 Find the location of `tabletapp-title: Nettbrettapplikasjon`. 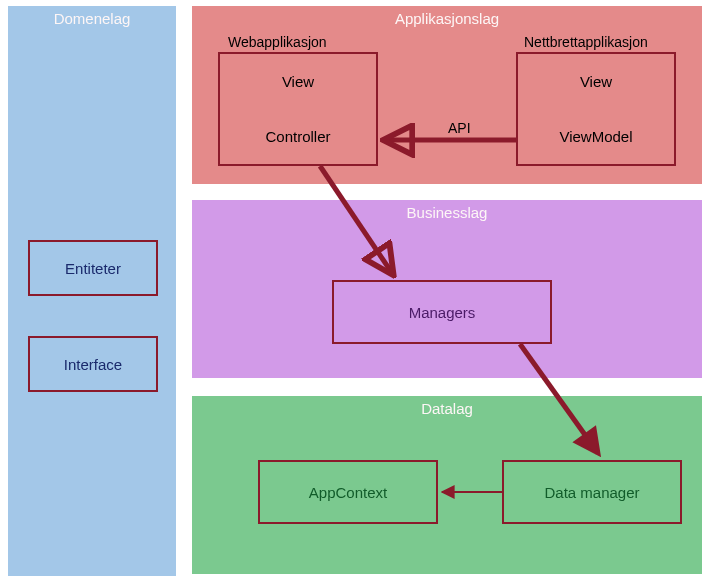

tabletapp-title: Nettbrettapplikasjon is located at coordinates (586, 42).